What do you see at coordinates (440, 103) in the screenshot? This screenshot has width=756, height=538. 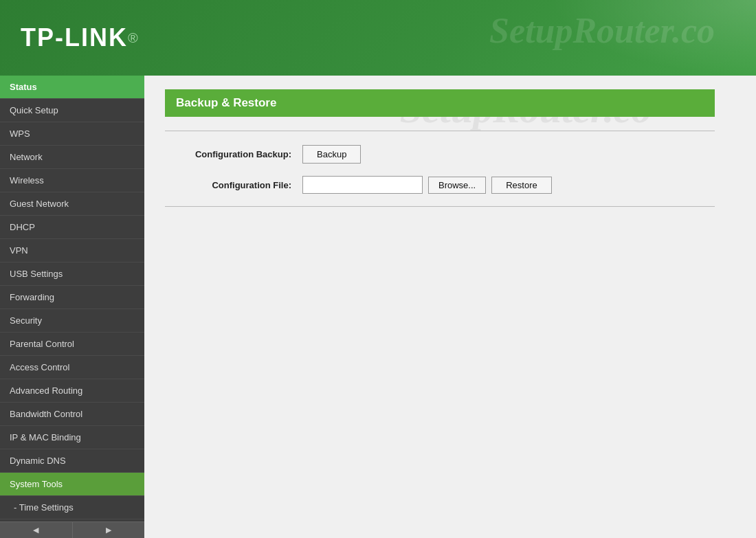 I see `page-title: Backup & Restore` at bounding box center [440, 103].